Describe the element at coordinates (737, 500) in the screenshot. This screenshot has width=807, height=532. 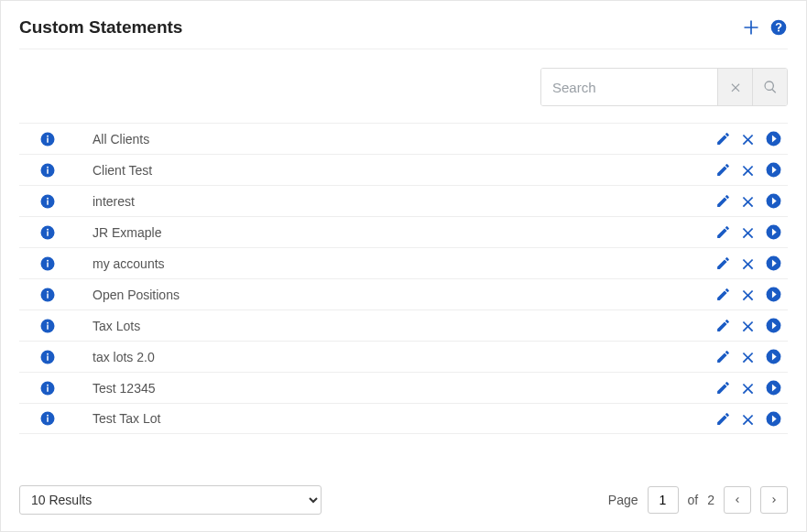
I see `page-prev-button` at that location.